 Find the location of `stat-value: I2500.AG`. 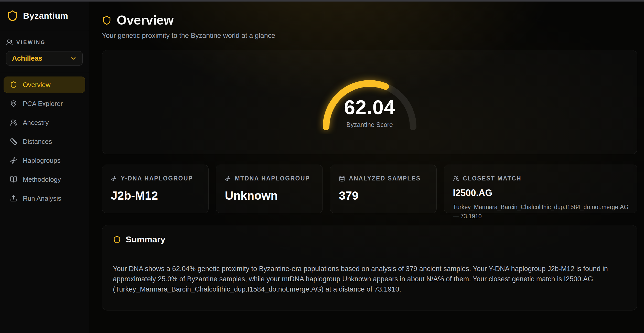

stat-value: I2500.AG is located at coordinates (541, 193).